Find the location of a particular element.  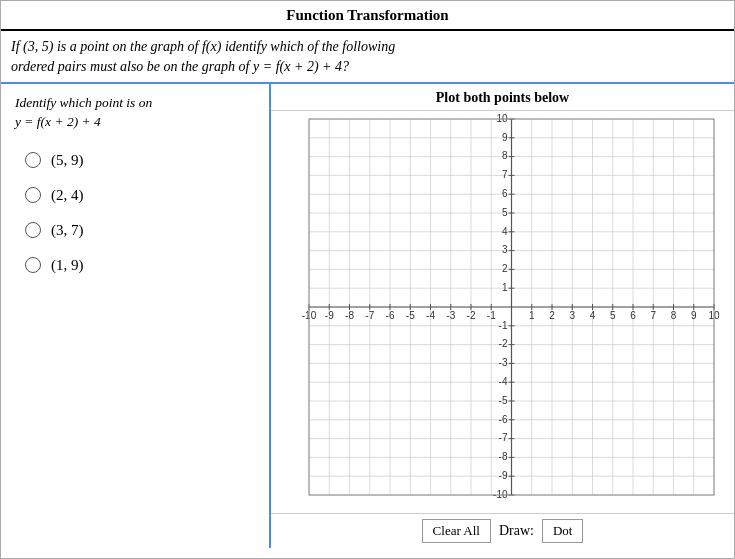

draw-label: Draw: is located at coordinates (516, 531).